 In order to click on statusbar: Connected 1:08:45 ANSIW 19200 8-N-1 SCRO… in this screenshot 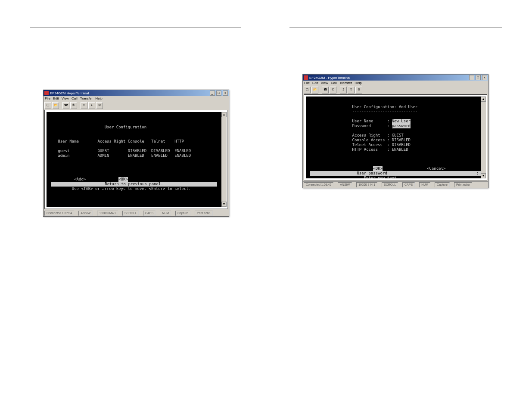, I will do `click(395, 184)`.